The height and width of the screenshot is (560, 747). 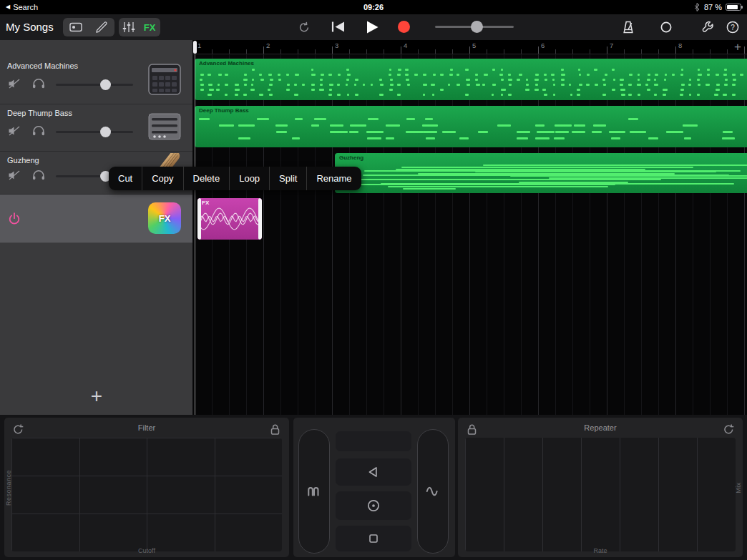 I want to click on back-chevron-icon: ◀, so click(x=8, y=7).